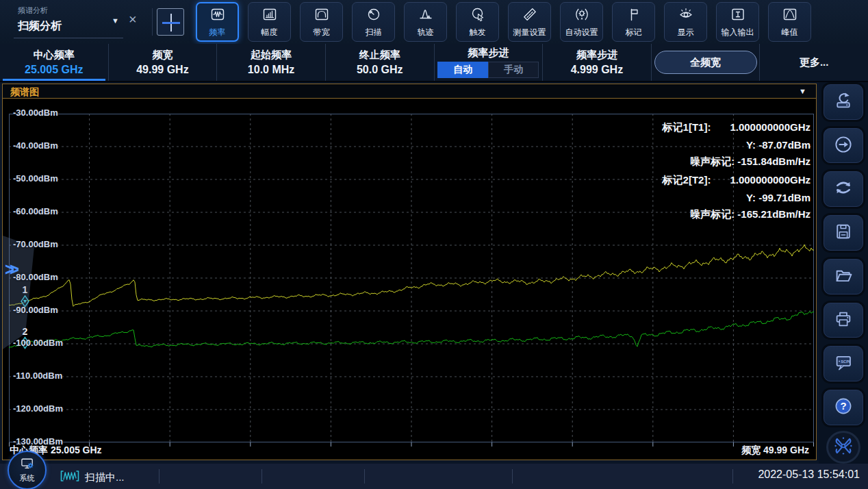 This screenshot has width=868, height=489. I want to click on param-span: 频宽49.99 GHz, so click(163, 62).